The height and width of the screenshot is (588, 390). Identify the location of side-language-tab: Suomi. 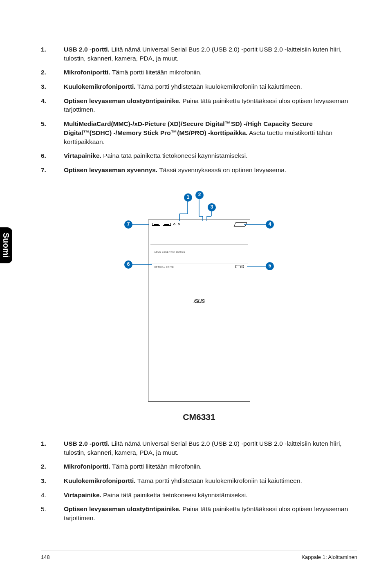
(6, 245).